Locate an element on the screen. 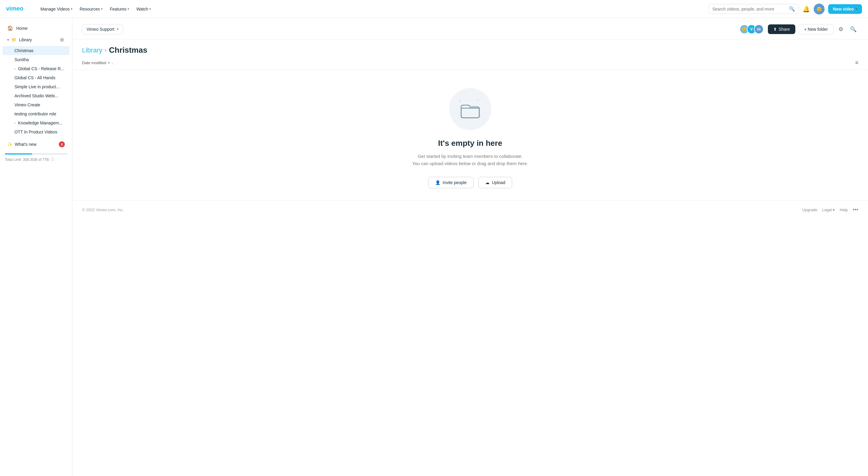 This screenshot has height=476, width=868. manage-videos-link: Manage Videos ▾ is located at coordinates (57, 9).